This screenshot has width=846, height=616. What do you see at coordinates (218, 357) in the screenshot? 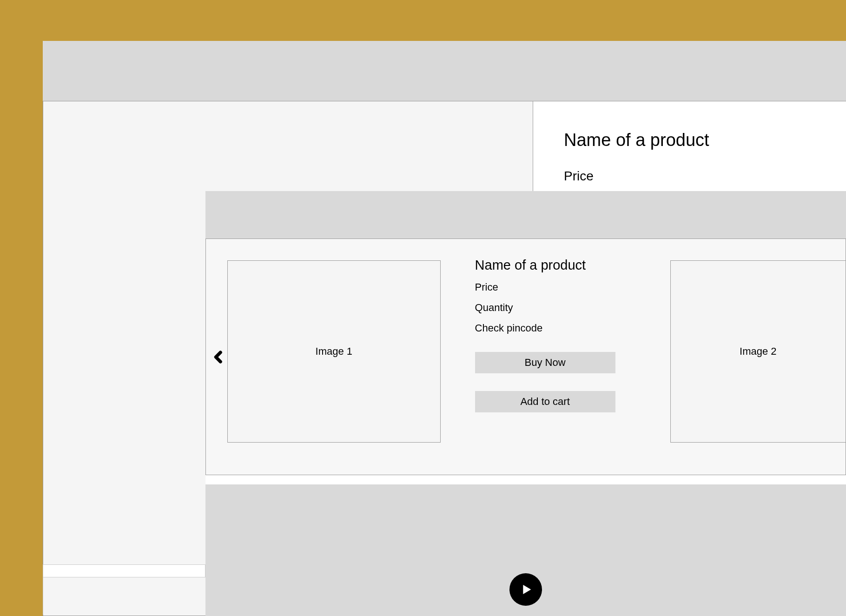
I see `chevron-left-icon` at bounding box center [218, 357].